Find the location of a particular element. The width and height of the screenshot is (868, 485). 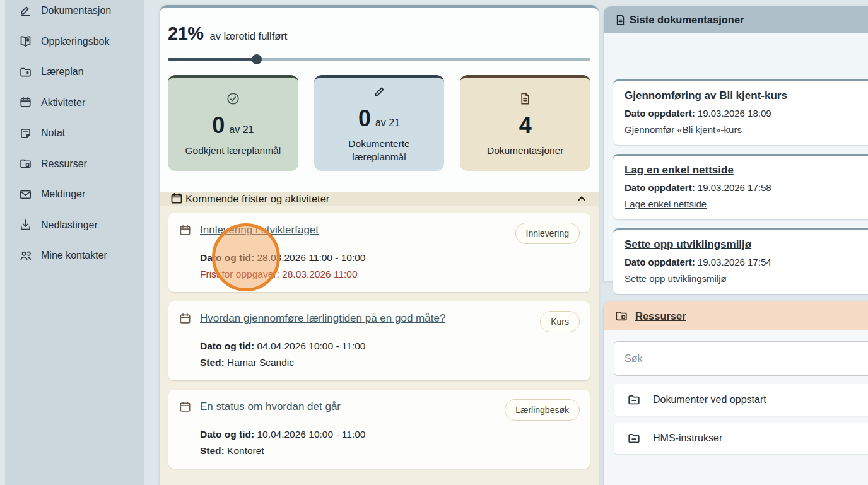

doc-card: Lag en enkel nettside Dato oppdatert: 19… is located at coordinates (741, 187).